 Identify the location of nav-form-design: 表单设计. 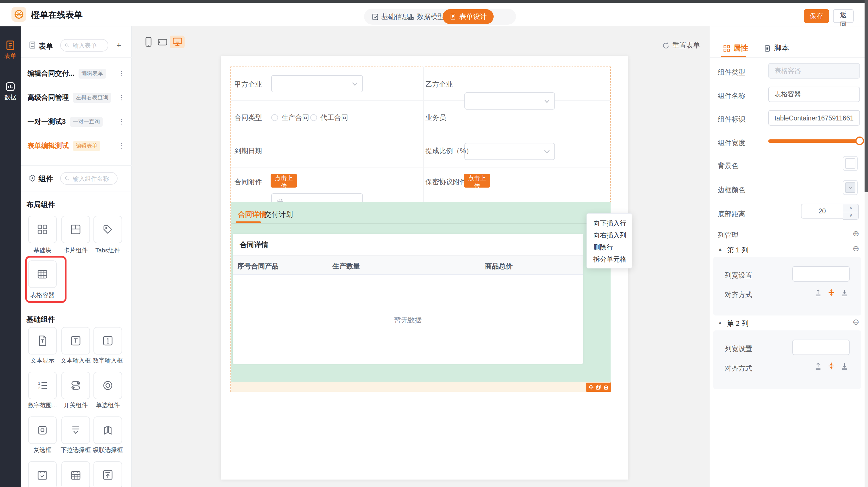
(468, 17).